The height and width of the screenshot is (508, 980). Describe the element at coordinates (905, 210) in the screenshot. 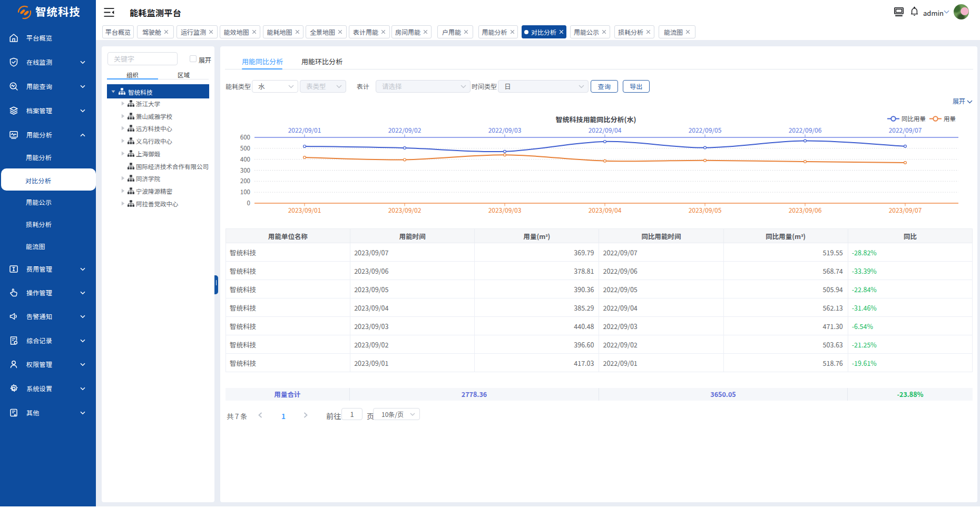

I see `svg-text: 2023/09/07` at that location.